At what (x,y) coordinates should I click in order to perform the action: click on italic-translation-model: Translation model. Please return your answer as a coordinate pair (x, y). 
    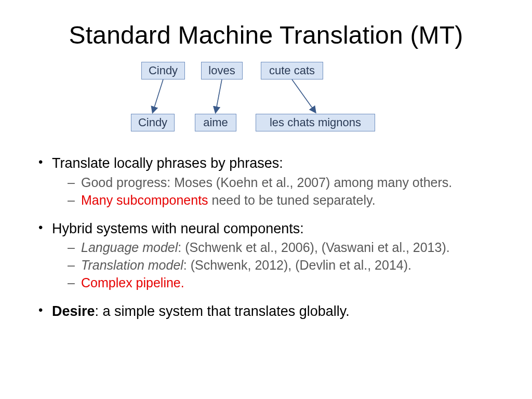
    Looking at the image, I should click on (132, 265).